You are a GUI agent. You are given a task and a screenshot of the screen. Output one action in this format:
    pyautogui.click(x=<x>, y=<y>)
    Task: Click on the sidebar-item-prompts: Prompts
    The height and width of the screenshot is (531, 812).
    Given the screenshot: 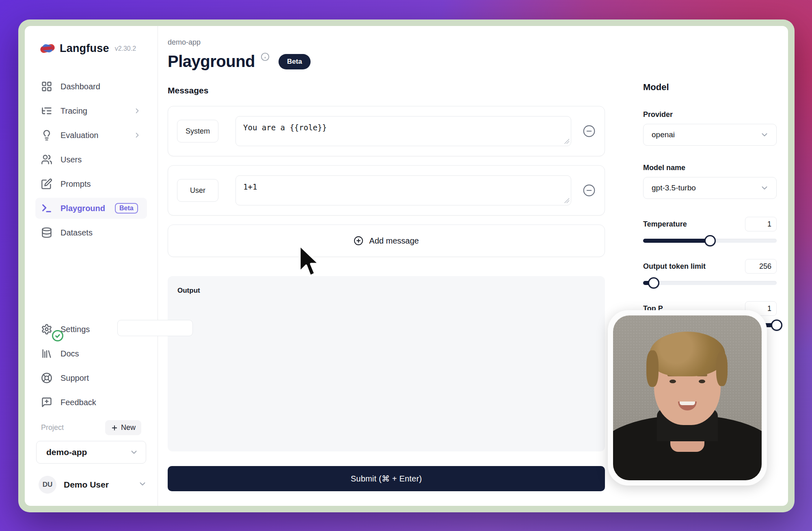 What is the action you would take?
    pyautogui.click(x=91, y=184)
    